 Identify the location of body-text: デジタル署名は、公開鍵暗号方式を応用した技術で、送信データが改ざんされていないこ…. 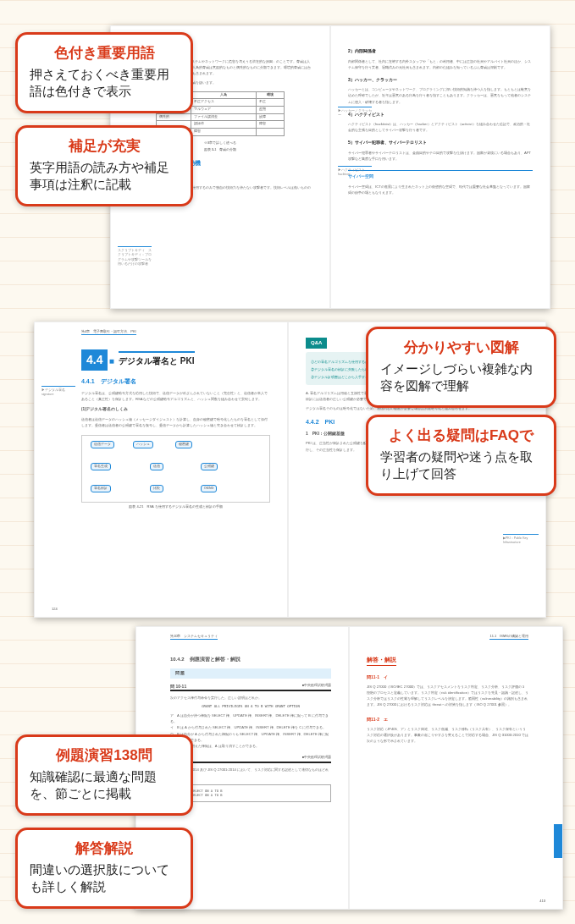
(176, 396).